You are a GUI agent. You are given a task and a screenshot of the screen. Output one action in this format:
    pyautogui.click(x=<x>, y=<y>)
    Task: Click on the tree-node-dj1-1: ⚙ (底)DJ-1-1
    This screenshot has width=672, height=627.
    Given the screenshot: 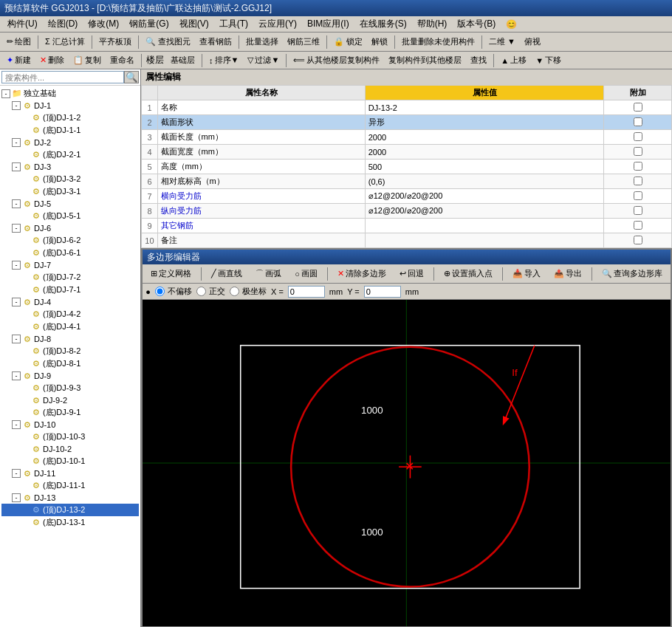 What is the action you would take?
    pyautogui.click(x=70, y=130)
    